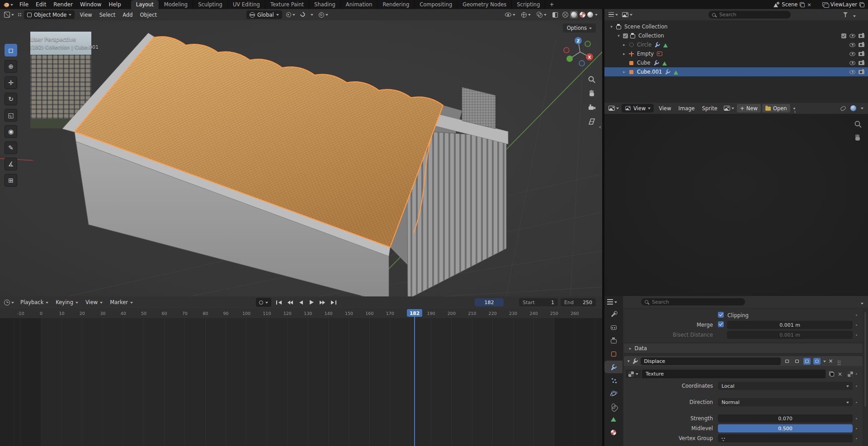  What do you see at coordinates (626, 36) in the screenshot?
I see `collection-checkbox` at bounding box center [626, 36].